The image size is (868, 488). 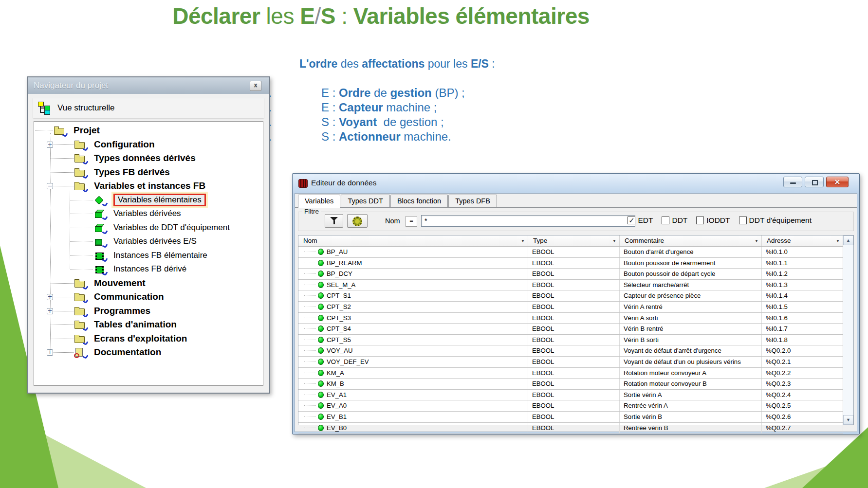 I want to click on table-row: BP_REARM EBOOL Bouton poussoir de réarme…, so click(x=571, y=264).